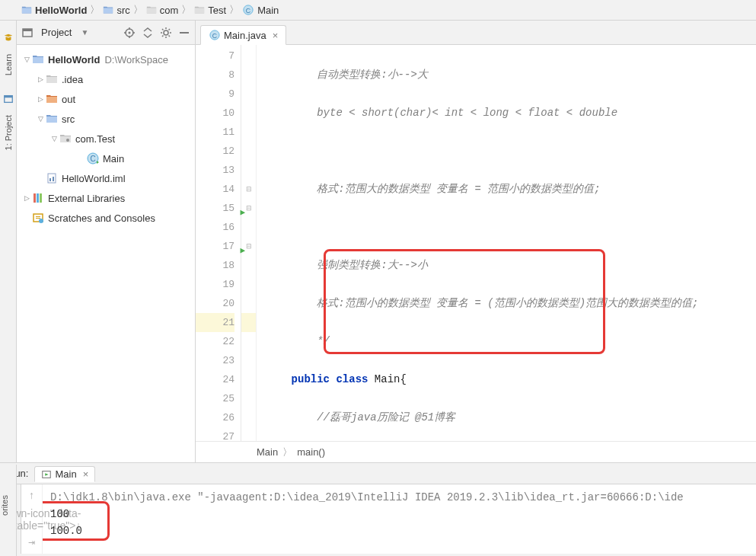 Image resolution: width=756 pixels, height=556 pixels. I want to click on line-number-gutter: 7 8 9 10 11 12 13 14 15▶ 16 17▶ 18 19 20…, so click(219, 243).